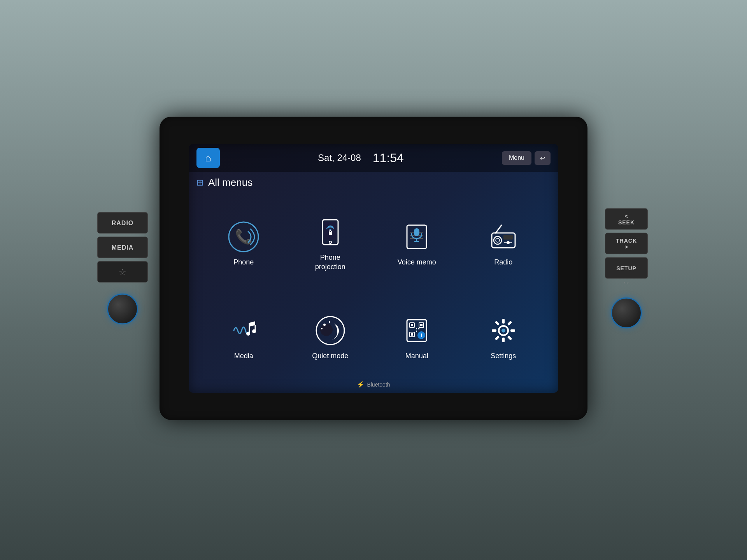 The width and height of the screenshot is (747, 560). I want to click on phone-projection-label: Phoneprojection, so click(330, 262).